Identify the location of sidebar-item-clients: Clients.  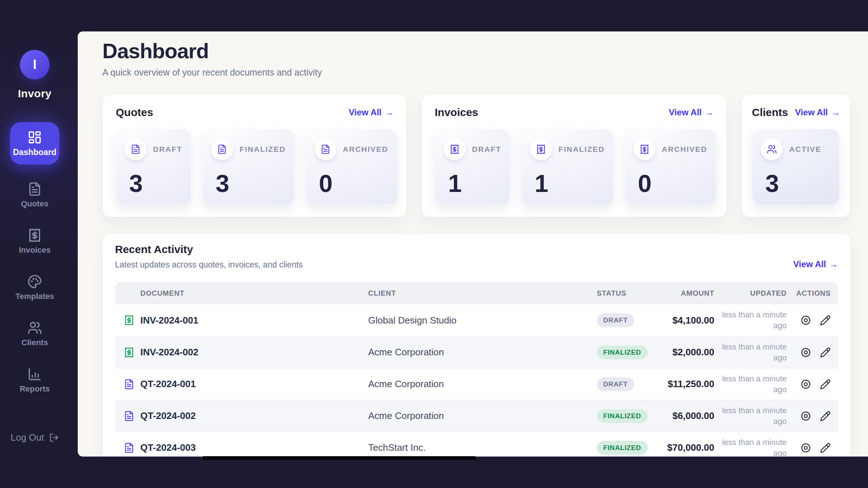
(35, 334).